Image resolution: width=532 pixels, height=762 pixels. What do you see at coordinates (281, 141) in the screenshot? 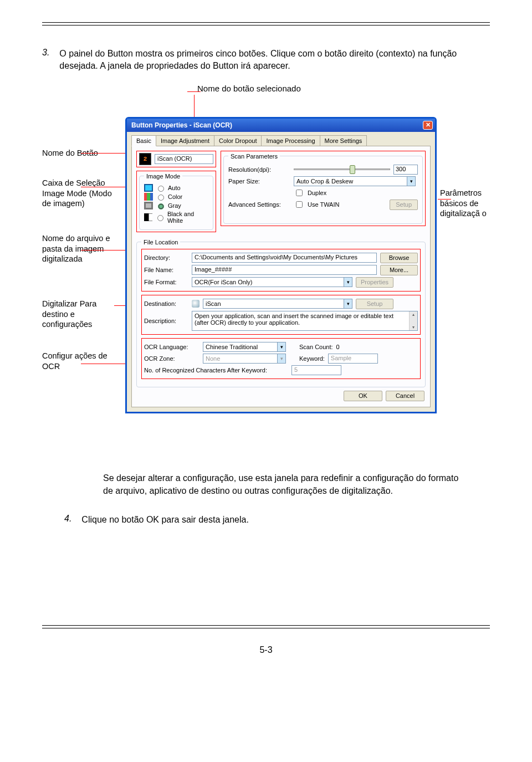
I see `tab-strip: Basic Image Adjustment Color Dropout Ima…` at bounding box center [281, 141].